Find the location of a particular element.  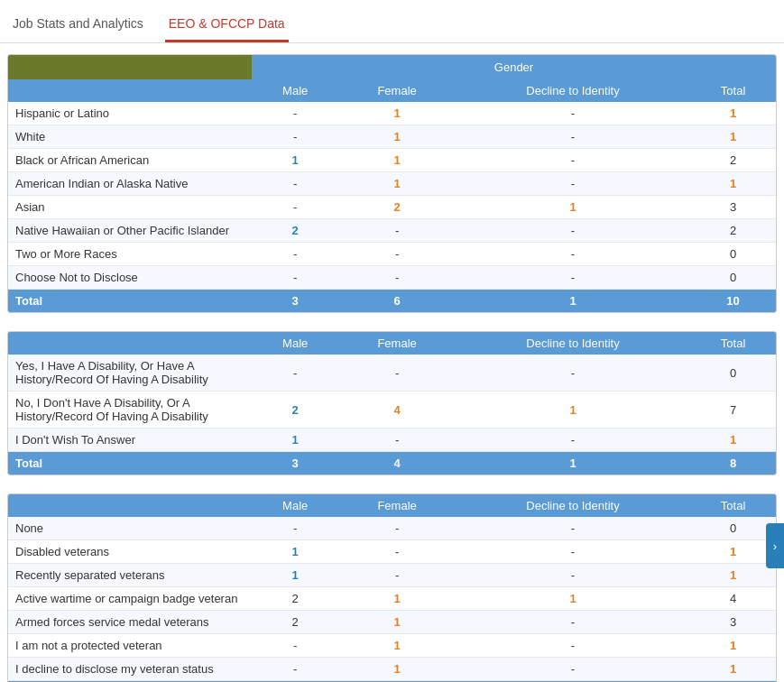

total-female: 4 is located at coordinates (397, 464).